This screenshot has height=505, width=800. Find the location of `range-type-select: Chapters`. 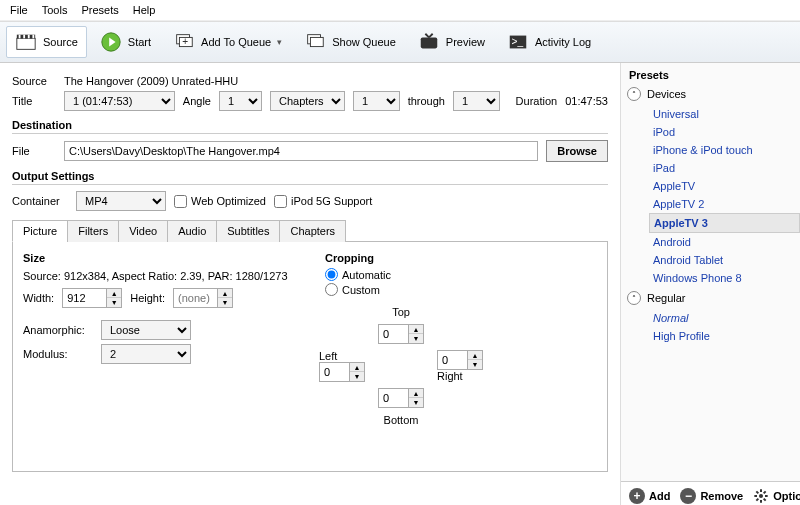

range-type-select: Chapters is located at coordinates (308, 101).